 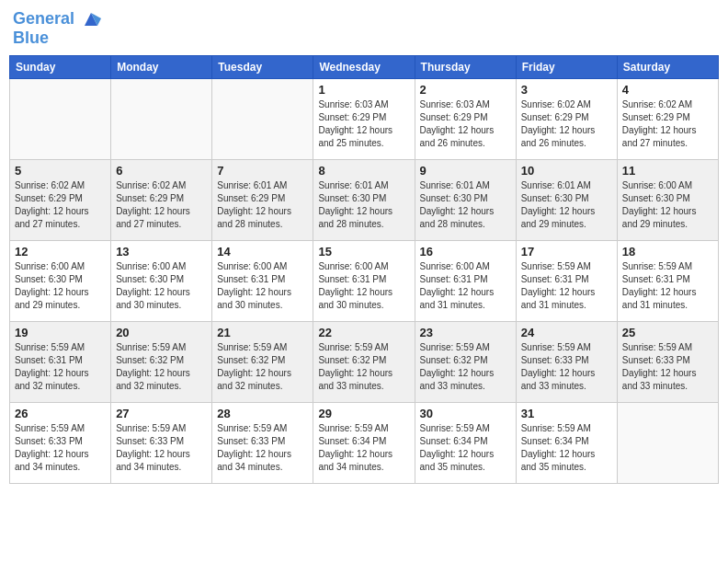 I want to click on calendar-cell: 24Sunrise: 5:59 AM Sunset: 6:33 PM Dayli…, so click(x=566, y=362).